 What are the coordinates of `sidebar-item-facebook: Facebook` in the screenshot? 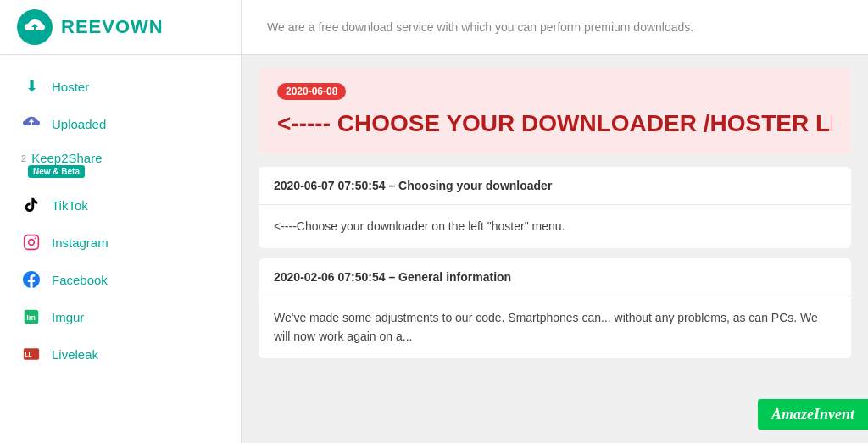 It's located at (120, 280).